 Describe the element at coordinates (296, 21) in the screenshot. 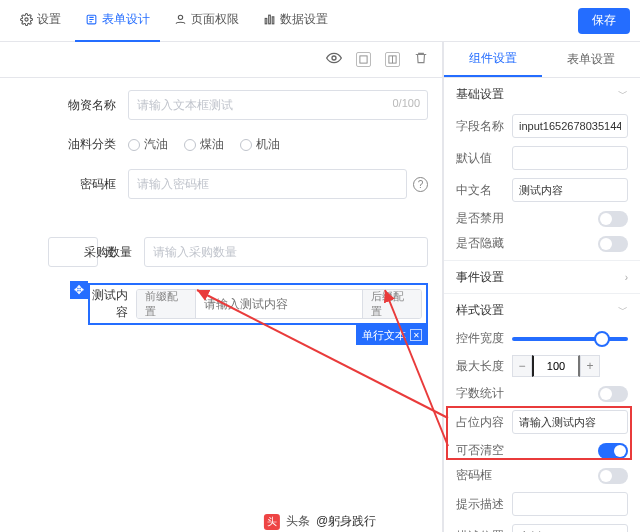

I see `tab-data-settings: 数据设置` at that location.